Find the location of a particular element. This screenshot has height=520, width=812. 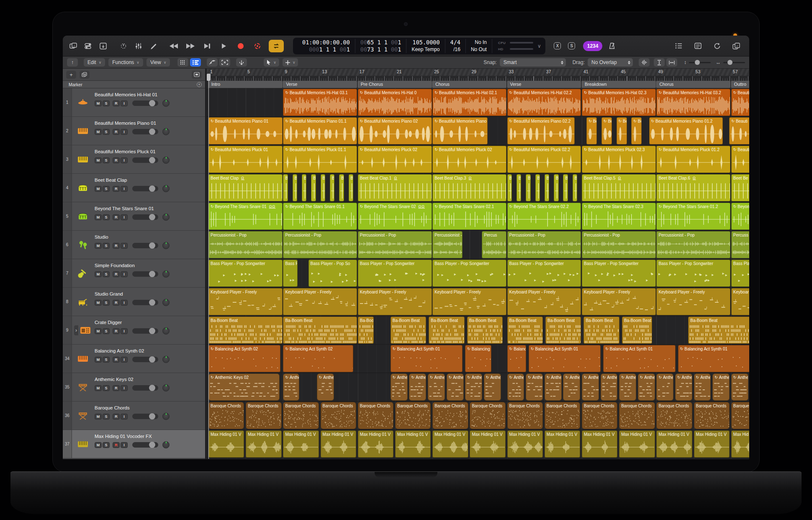

region: Bass P is located at coordinates (290, 273).